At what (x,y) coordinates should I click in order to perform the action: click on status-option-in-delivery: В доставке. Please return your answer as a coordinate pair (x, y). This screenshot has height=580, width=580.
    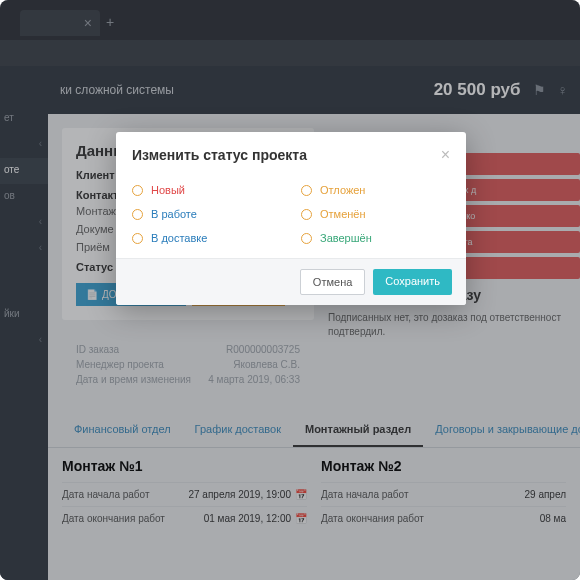
    Looking at the image, I should click on (206, 238).